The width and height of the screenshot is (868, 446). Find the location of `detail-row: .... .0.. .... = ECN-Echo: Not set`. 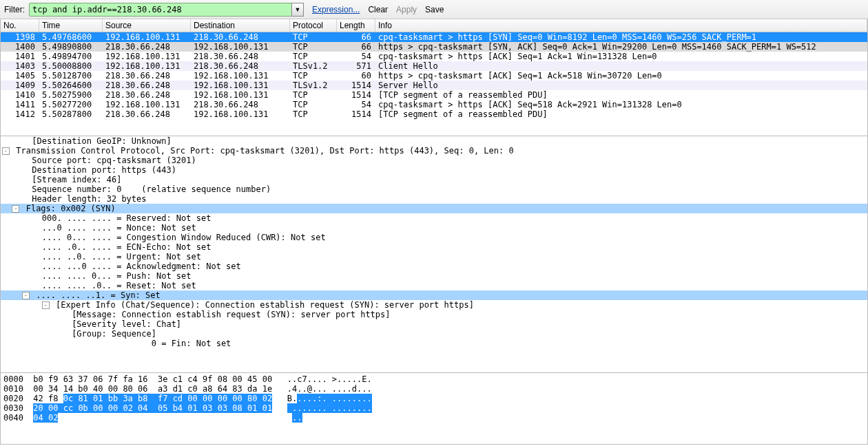

detail-row: .... .0.. .... = ECN-Echo: Not set is located at coordinates (434, 247).